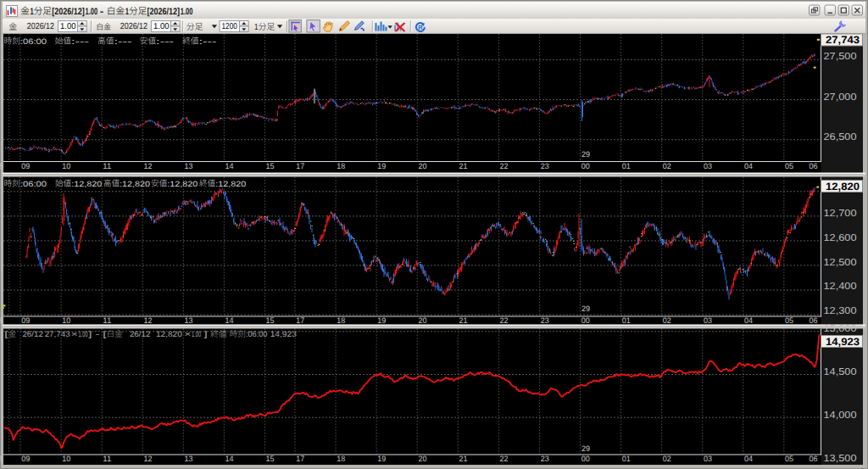  Describe the element at coordinates (32, 334) in the screenshot. I see `svg-text: 26/12` at that location.